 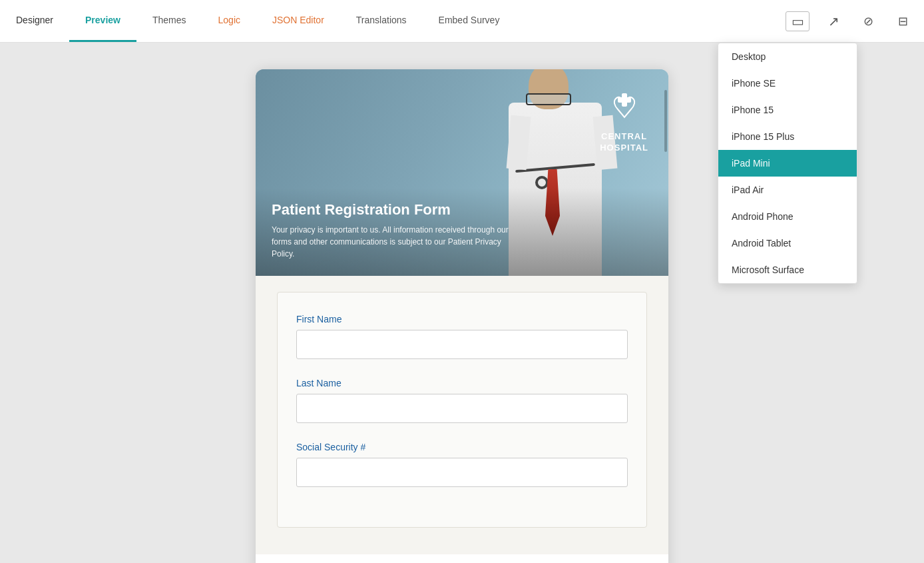 I want to click on dropdown-item-iphone-se: iPhone SE, so click(x=788, y=83).